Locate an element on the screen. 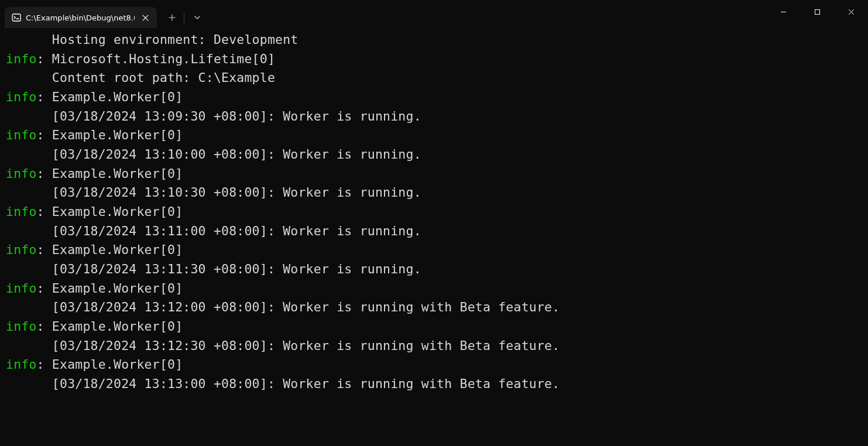 The width and height of the screenshot is (868, 446). log-message-line: [03/18/2024 13:10:30 +08:00]: Worker is … is located at coordinates (434, 193).